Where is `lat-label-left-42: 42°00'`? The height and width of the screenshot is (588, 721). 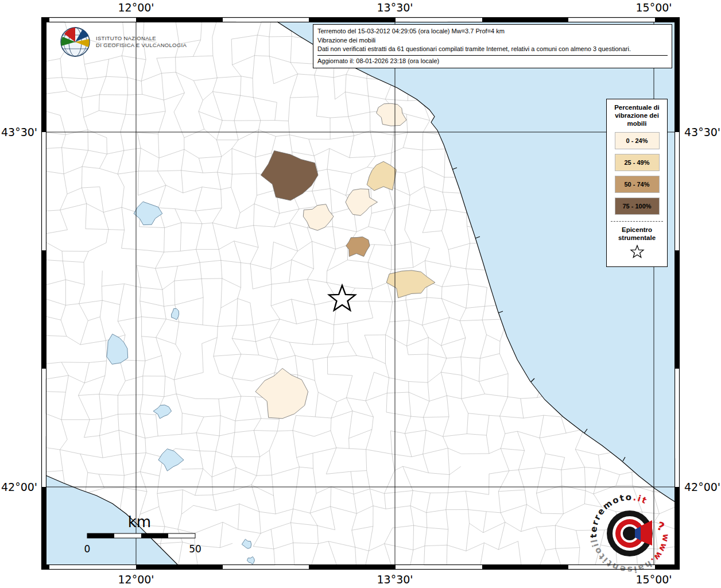 lat-label-left-42: 42°00' is located at coordinates (19, 487).